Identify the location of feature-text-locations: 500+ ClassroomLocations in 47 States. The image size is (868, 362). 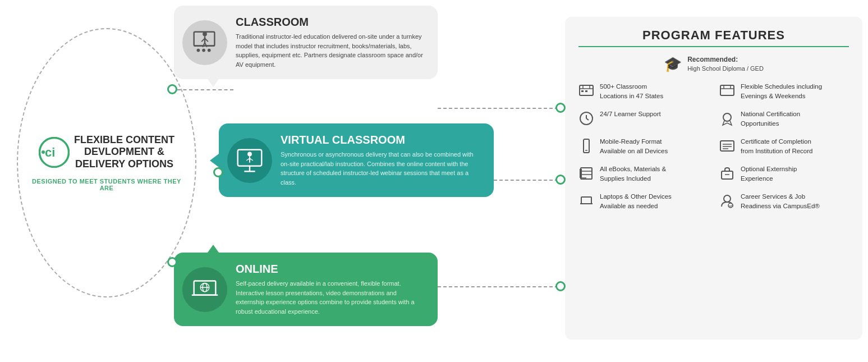
(632, 91).